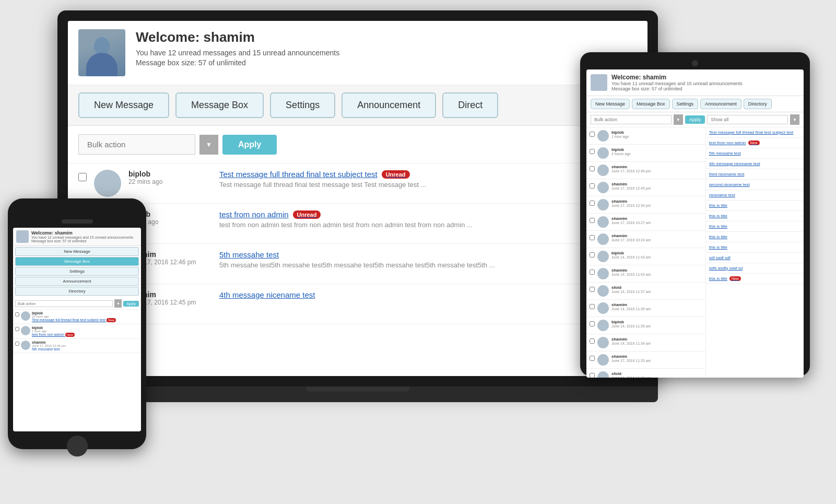 The image size is (836, 504). What do you see at coordinates (77, 281) in the screenshot?
I see `phone-nav-announcement: Announcement` at bounding box center [77, 281].